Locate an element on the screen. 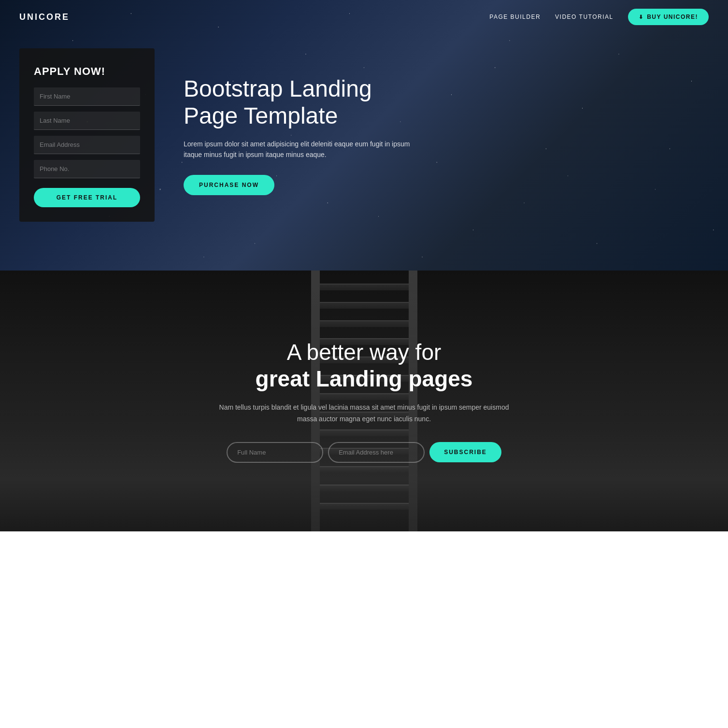  first-name-input is located at coordinates (87, 97).